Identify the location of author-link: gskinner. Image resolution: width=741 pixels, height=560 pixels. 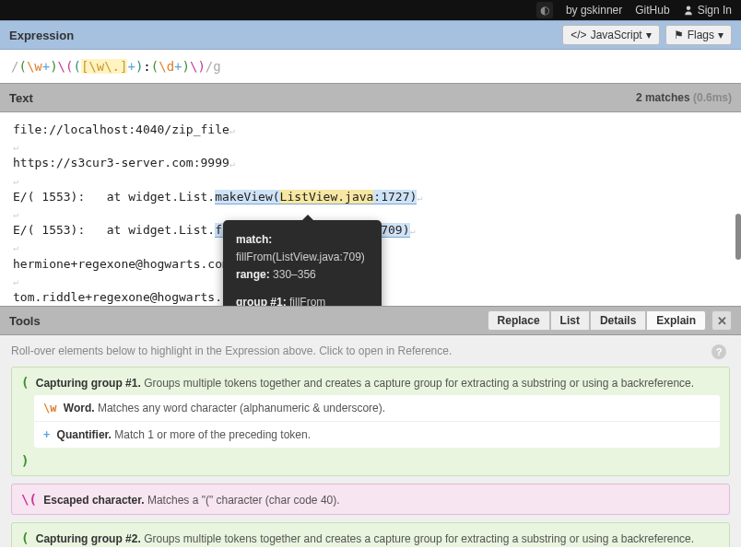
(601, 10).